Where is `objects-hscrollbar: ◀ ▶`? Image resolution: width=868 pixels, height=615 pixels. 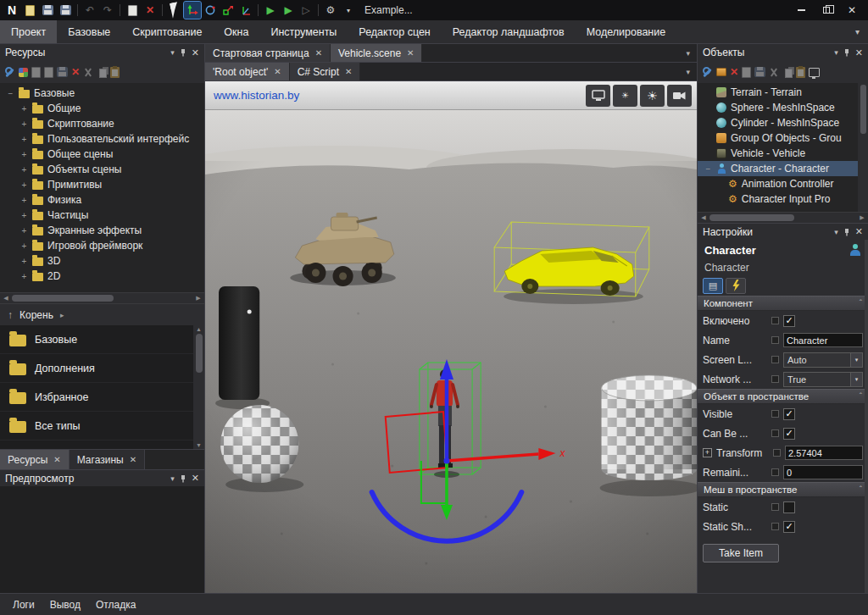 objects-hscrollbar: ◀ ▶ is located at coordinates (783, 217).